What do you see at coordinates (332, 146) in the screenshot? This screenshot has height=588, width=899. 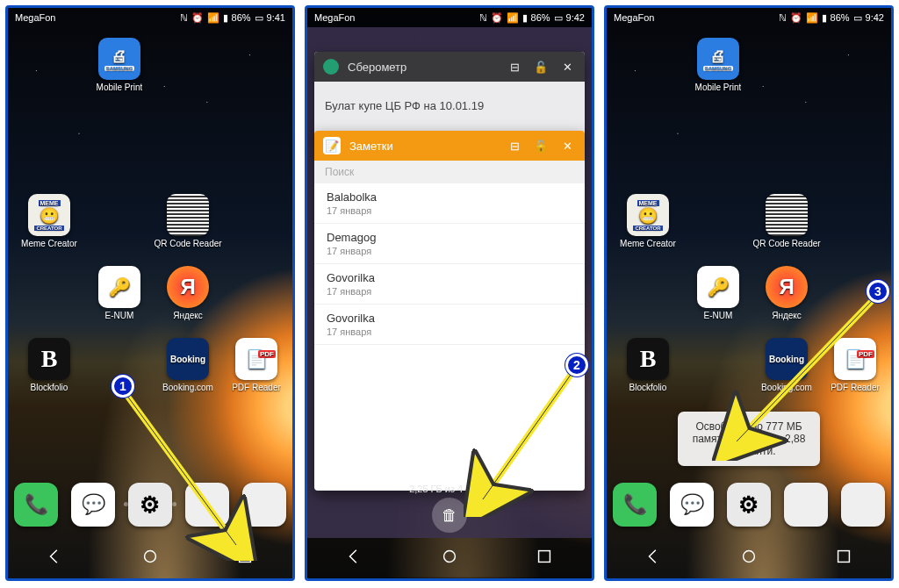 I see `notes-icon: 📝` at bounding box center [332, 146].